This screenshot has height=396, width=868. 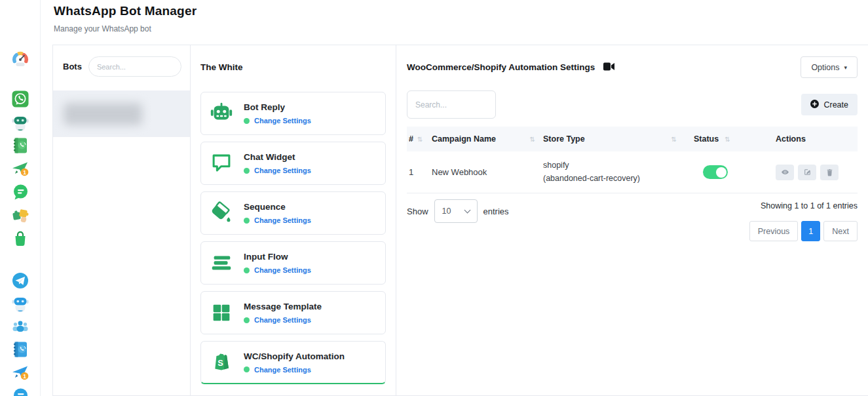 I want to click on column-header-campaign-name: Campaign Name⇅, so click(x=487, y=139).